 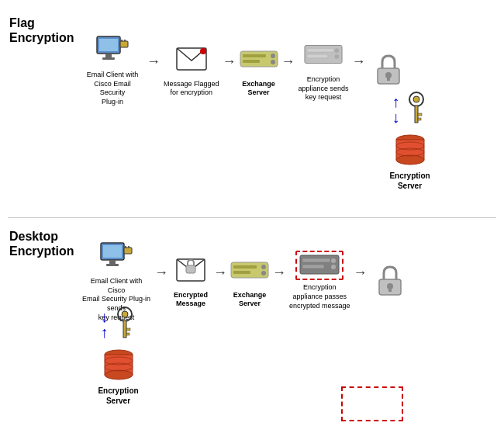 What do you see at coordinates (359, 62) in the screenshot?
I see `flag-arrow-4: →` at bounding box center [359, 62].